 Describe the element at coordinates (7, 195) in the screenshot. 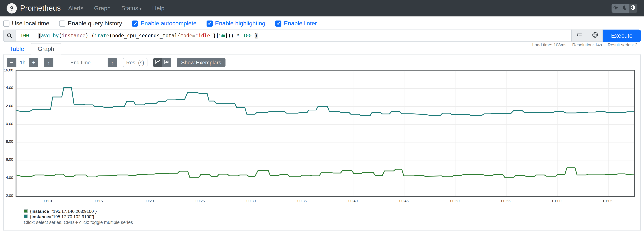

I see `y-tick-label: 2.00` at that location.